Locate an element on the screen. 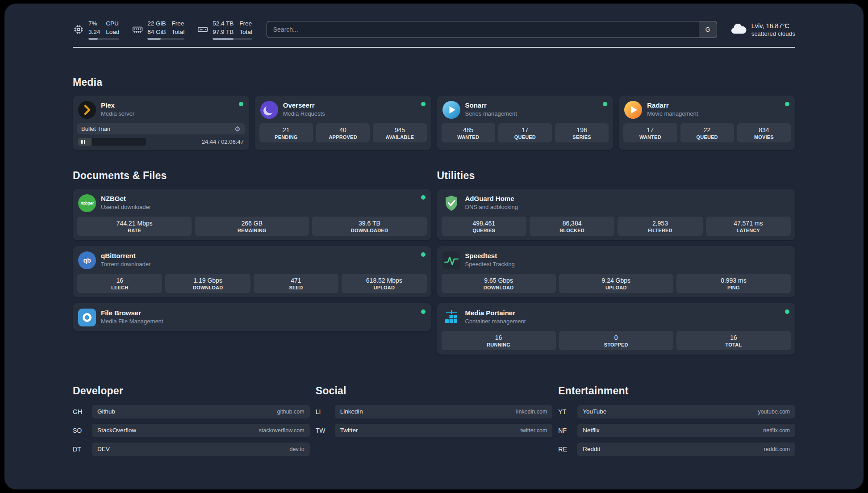 Image resolution: width=868 pixels, height=493 pixels. radarr-card: Radarr Movie management 17 WANTED 22 QUE… is located at coordinates (707, 123).